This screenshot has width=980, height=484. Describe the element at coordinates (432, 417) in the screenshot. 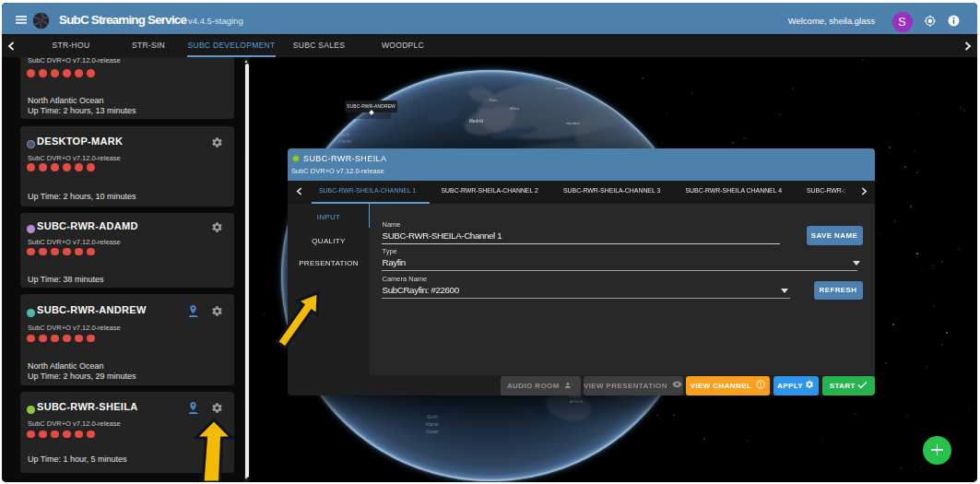

I see `svg-text: South` at that location.